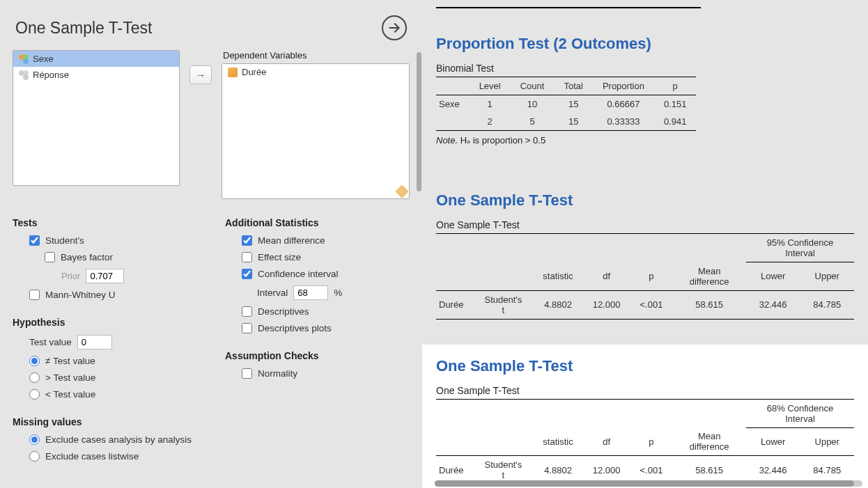 The width and height of the screenshot is (868, 488). I want to click on mean-diff-checkbox, so click(247, 241).